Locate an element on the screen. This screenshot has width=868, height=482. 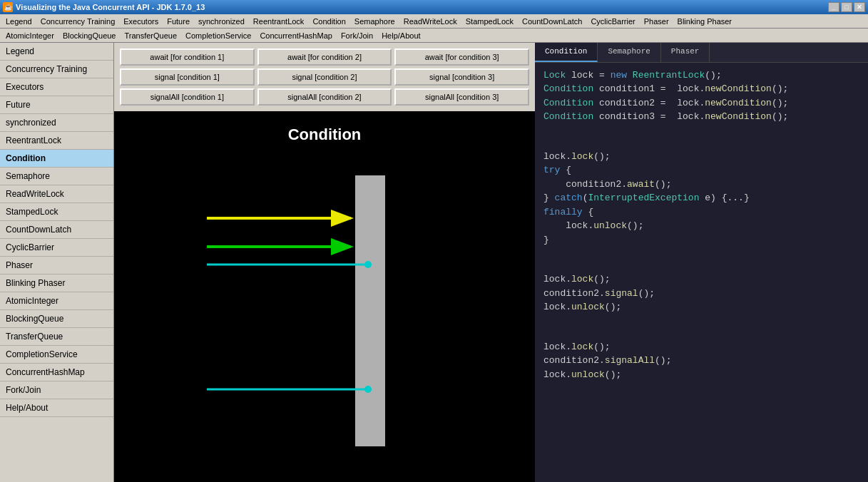
menu-blinking-phaser: Blinking Phaser is located at coordinates (705, 21).